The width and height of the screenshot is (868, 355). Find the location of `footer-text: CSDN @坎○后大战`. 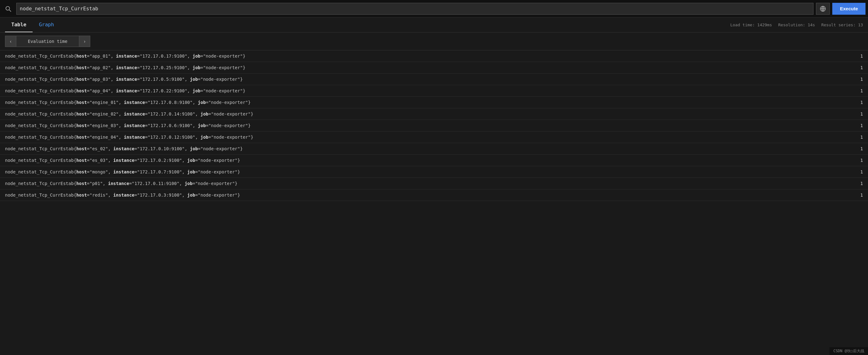

footer-text: CSDN @坎○后大战 is located at coordinates (849, 351).